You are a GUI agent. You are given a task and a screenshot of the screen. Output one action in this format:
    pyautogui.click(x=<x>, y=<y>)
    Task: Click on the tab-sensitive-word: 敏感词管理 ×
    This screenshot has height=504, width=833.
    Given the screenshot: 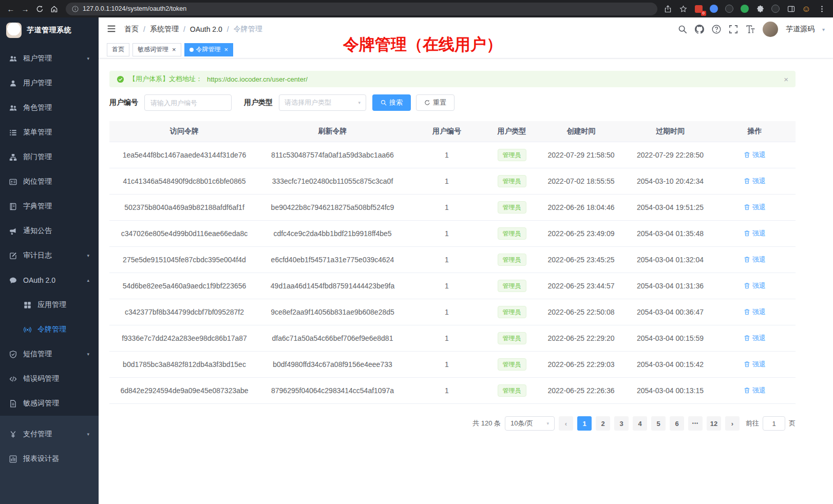 What is the action you would take?
    pyautogui.click(x=157, y=50)
    